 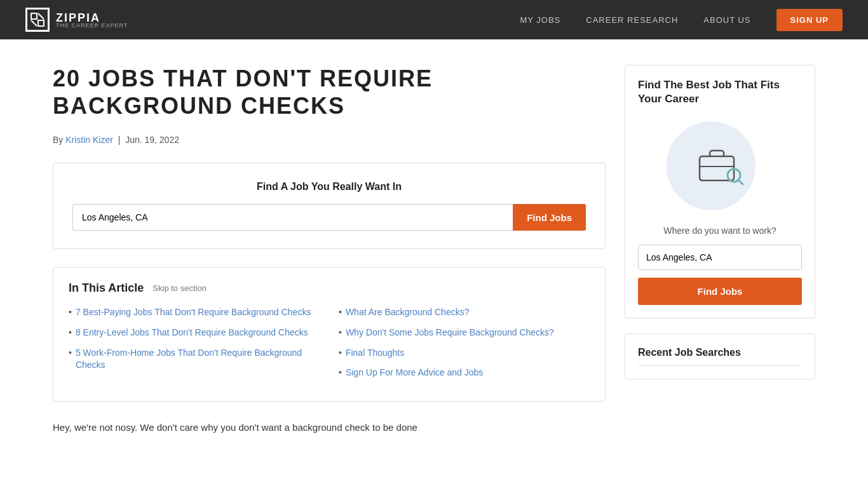 I want to click on signup-button: SIGN UP, so click(x=810, y=20).